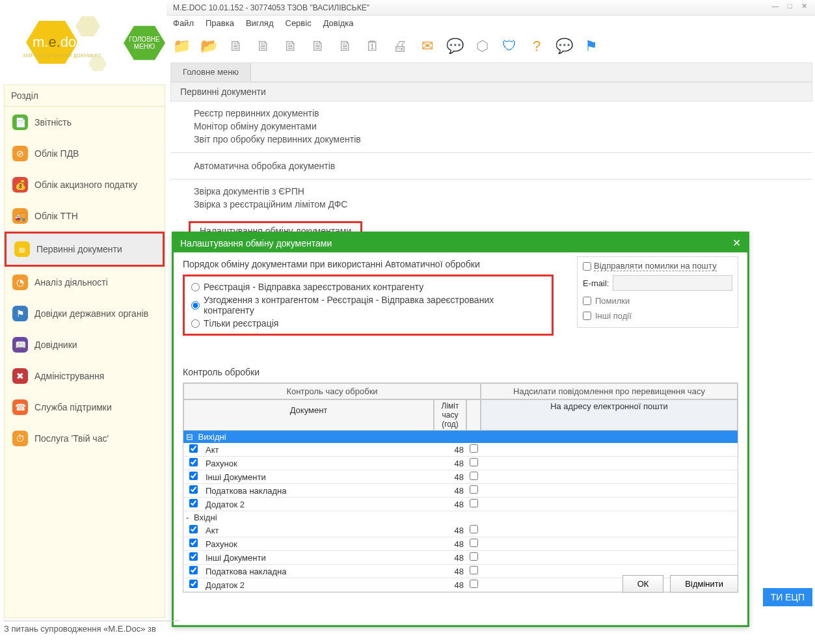 This screenshot has width=815, height=644. I want to click on printer-icon: 🖨, so click(400, 46).